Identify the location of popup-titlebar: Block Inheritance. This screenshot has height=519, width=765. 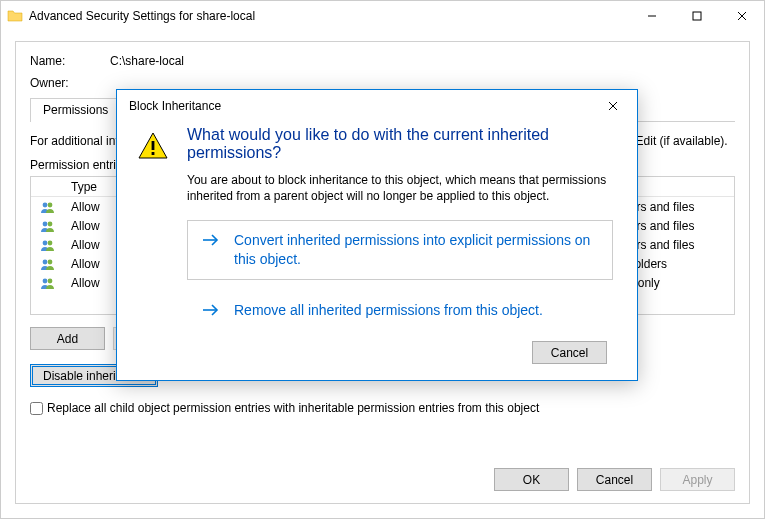
(377, 106).